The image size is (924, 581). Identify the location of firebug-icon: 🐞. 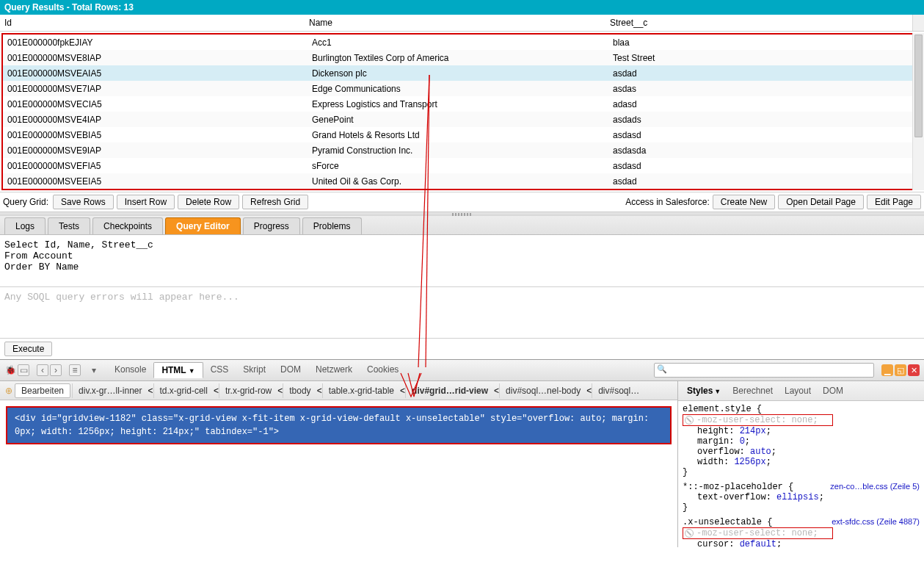
(10, 370).